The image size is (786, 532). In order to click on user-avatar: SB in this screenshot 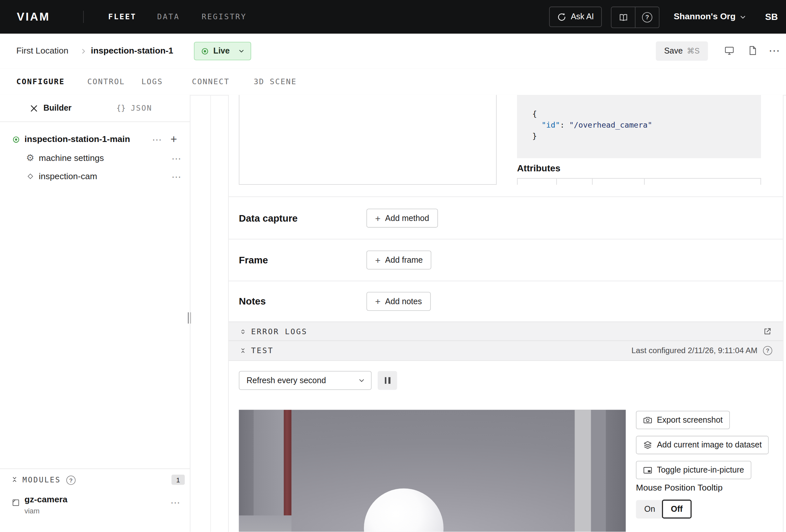, I will do `click(771, 17)`.